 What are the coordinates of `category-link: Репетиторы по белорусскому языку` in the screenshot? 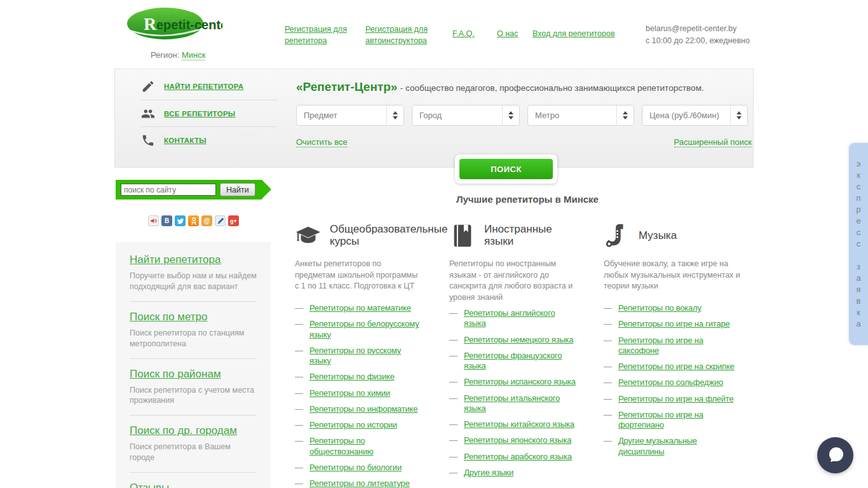 It's located at (366, 329).